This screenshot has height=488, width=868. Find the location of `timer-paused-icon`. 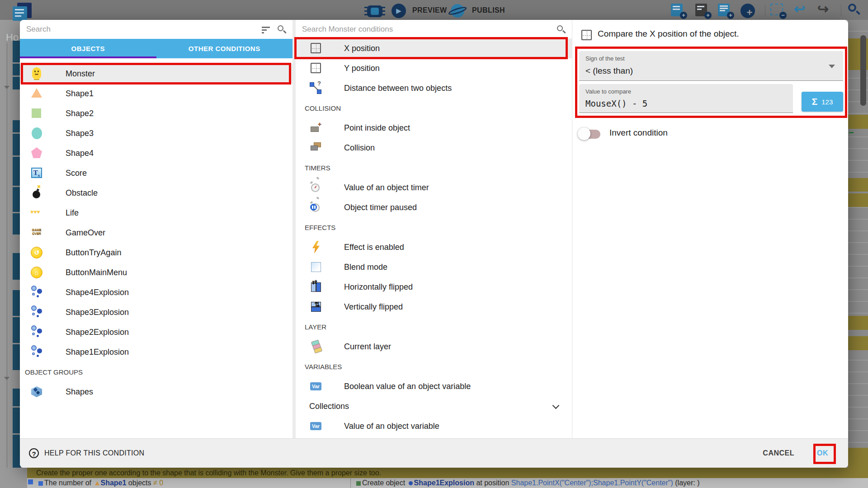

timer-paused-icon is located at coordinates (316, 207).